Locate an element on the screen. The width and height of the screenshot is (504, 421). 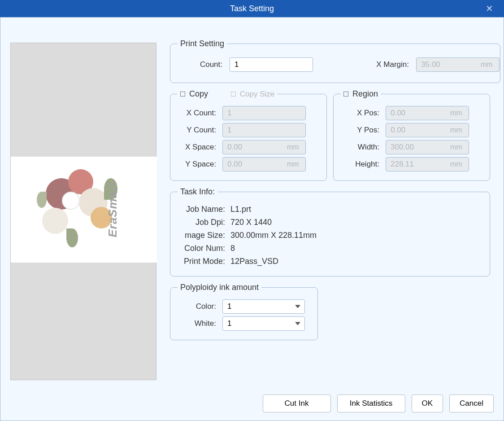
poly-legend: Polyploidy ink amount is located at coordinates (220, 287).